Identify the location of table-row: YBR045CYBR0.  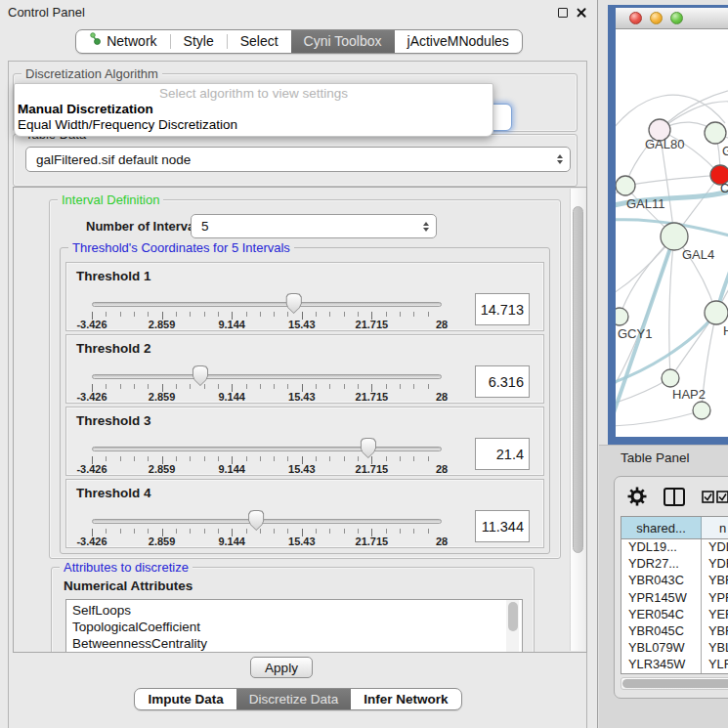
(674, 631).